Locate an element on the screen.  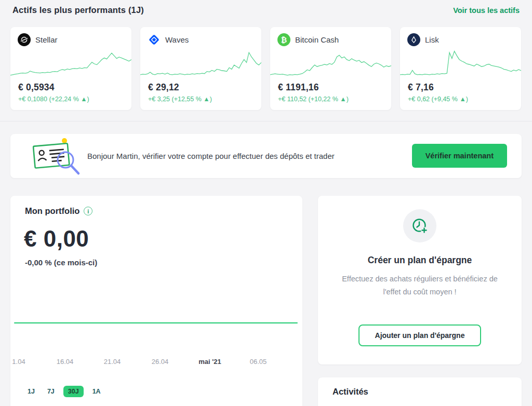
waves-sparkline-chart is located at coordinates (201, 64).